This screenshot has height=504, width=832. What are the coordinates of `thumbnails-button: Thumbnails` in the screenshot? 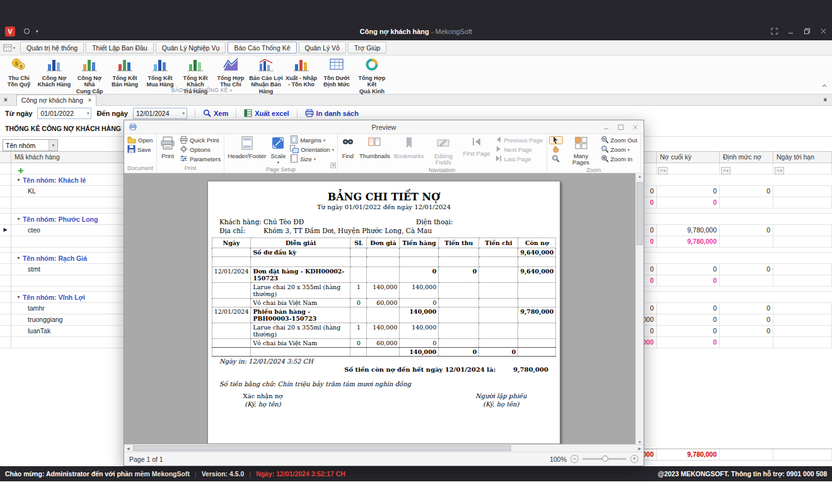 It's located at (374, 147).